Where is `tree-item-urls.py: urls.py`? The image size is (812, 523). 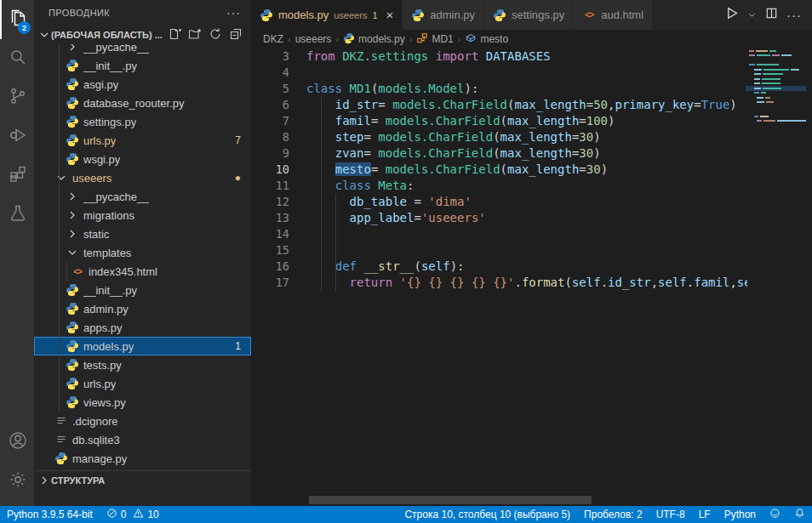 tree-item-urls.py: urls.py is located at coordinates (143, 384).